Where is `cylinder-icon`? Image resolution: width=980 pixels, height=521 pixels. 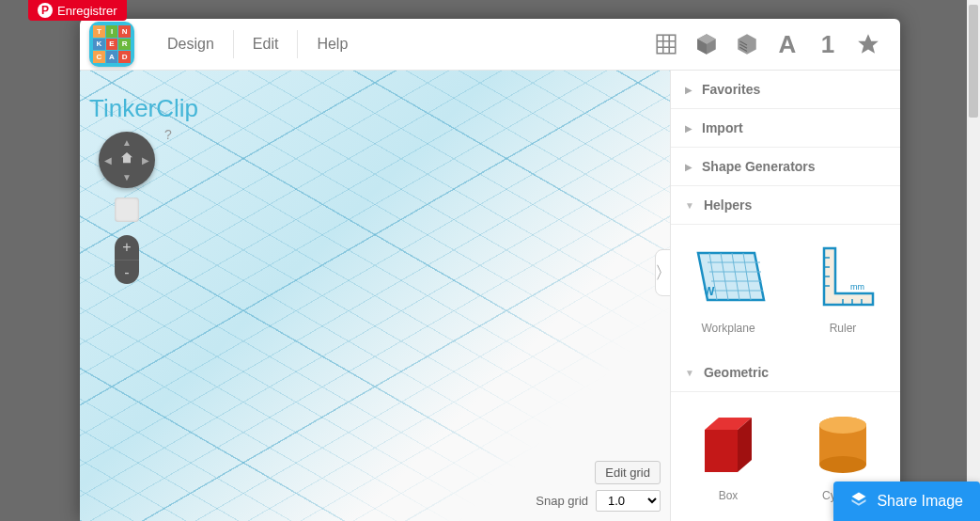 cylinder-icon is located at coordinates (843, 444).